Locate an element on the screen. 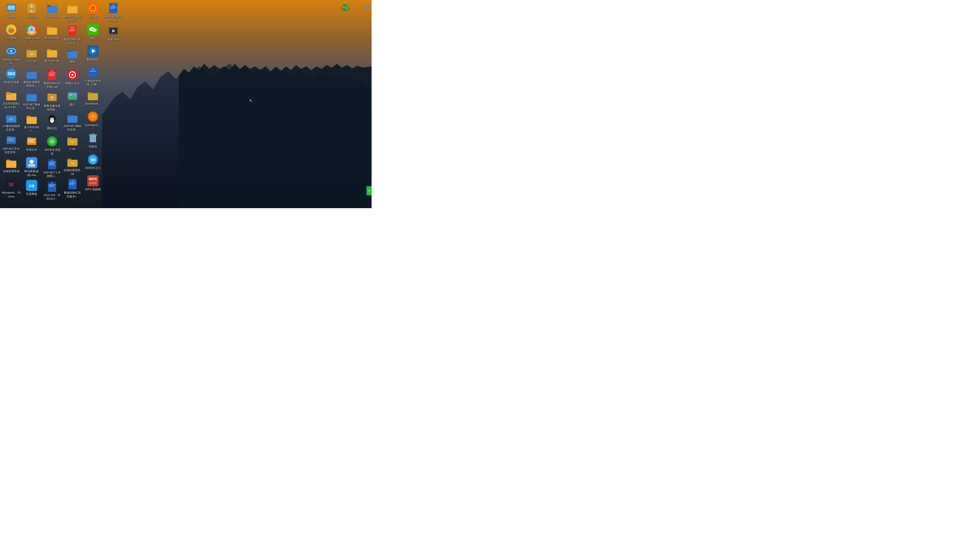  csharp-campus-label: C#窗体校园商品交易... is located at coordinates (11, 128).